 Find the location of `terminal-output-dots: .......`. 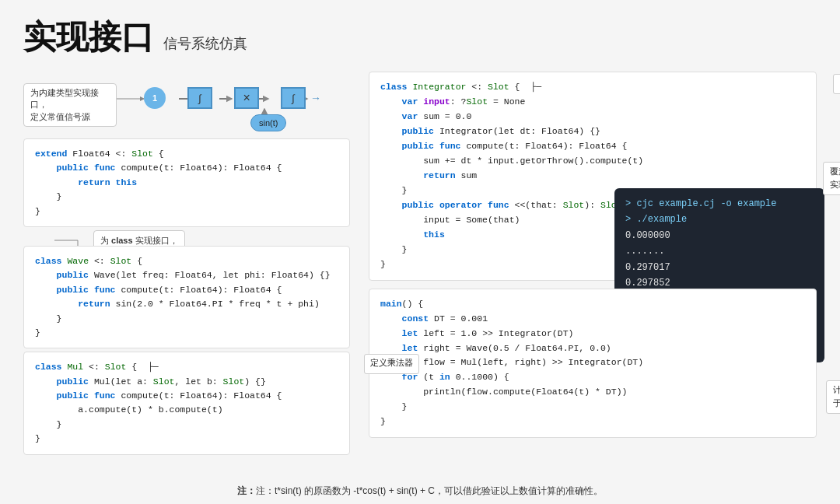

terminal-output-dots: ....... is located at coordinates (719, 251).